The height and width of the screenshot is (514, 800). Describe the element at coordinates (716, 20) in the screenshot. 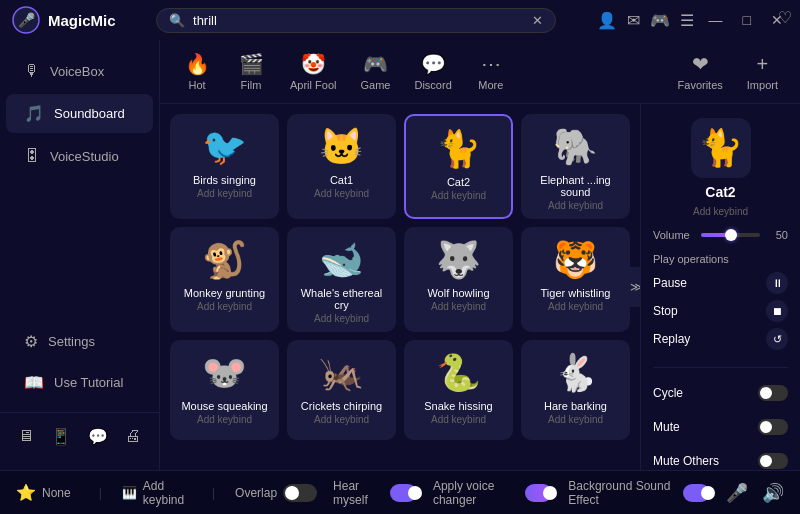

I see `minimize-button: —` at that location.